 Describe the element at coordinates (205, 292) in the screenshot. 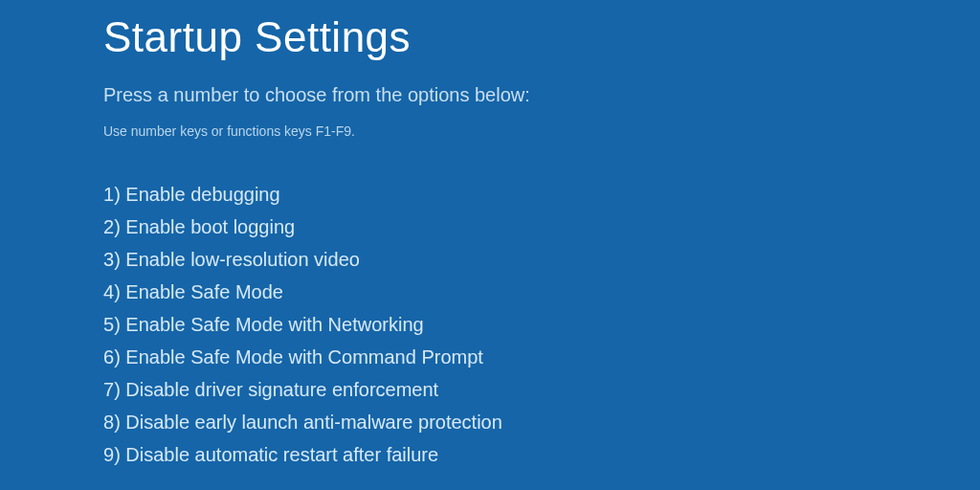

I see `option-label: Enable Safe Mode` at that location.